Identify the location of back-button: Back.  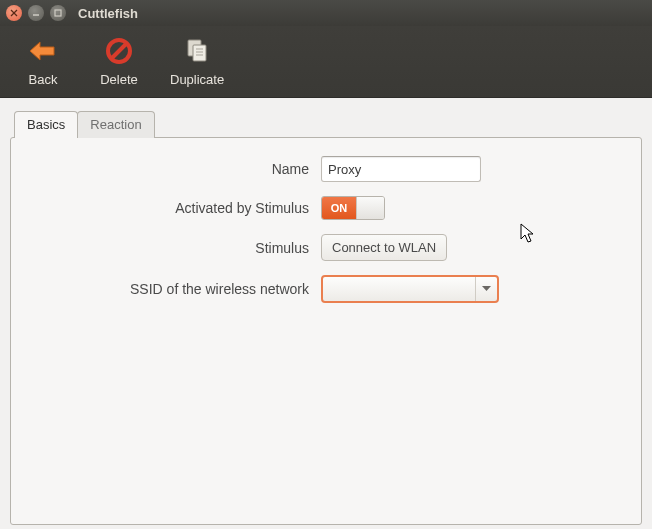
(43, 62).